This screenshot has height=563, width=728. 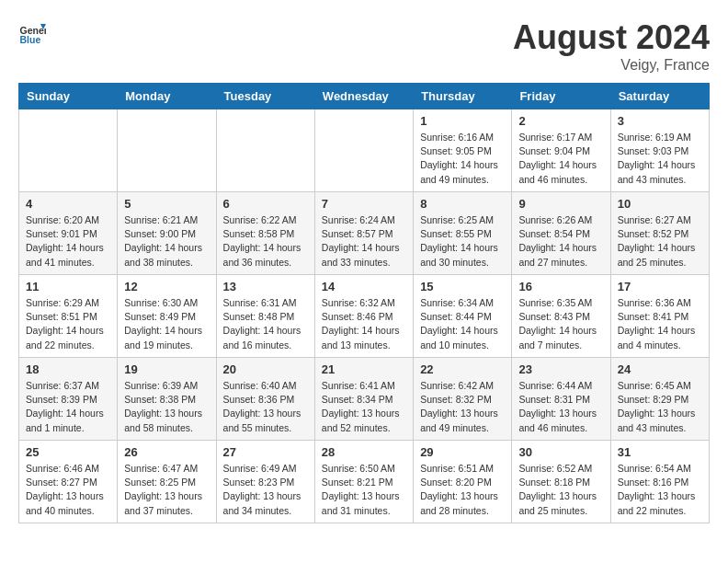 I want to click on day-number: 28, so click(x=364, y=453).